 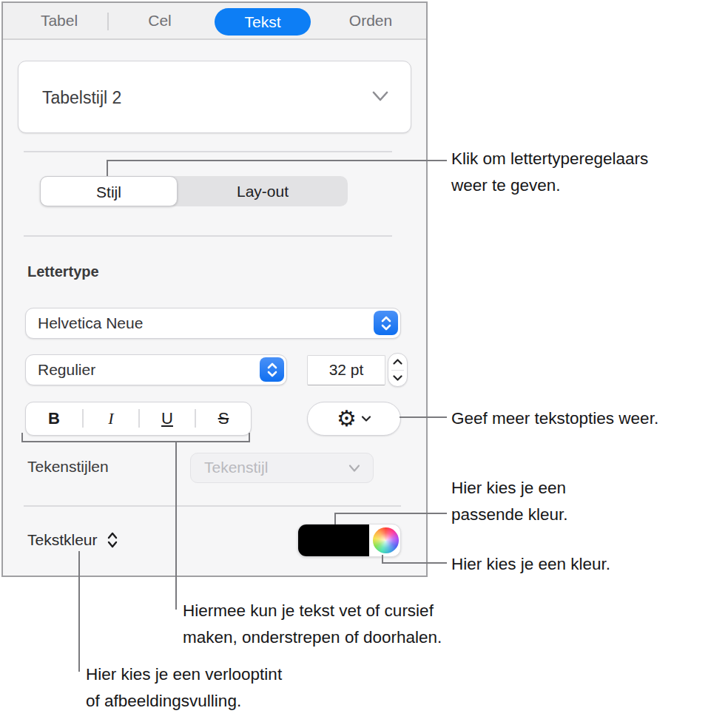 I want to click on font-family-value: Helvetica Neue, so click(x=90, y=323).